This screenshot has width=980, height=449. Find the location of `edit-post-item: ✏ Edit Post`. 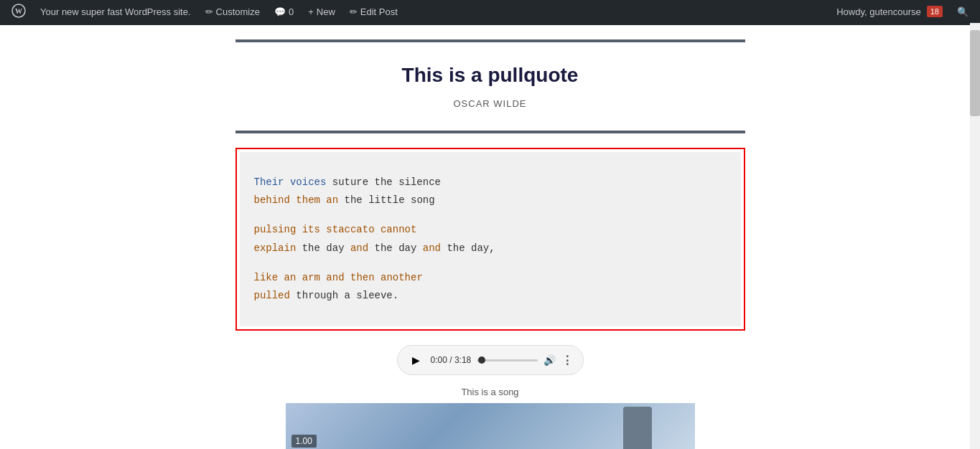

edit-post-item: ✏ Edit Post is located at coordinates (373, 11).